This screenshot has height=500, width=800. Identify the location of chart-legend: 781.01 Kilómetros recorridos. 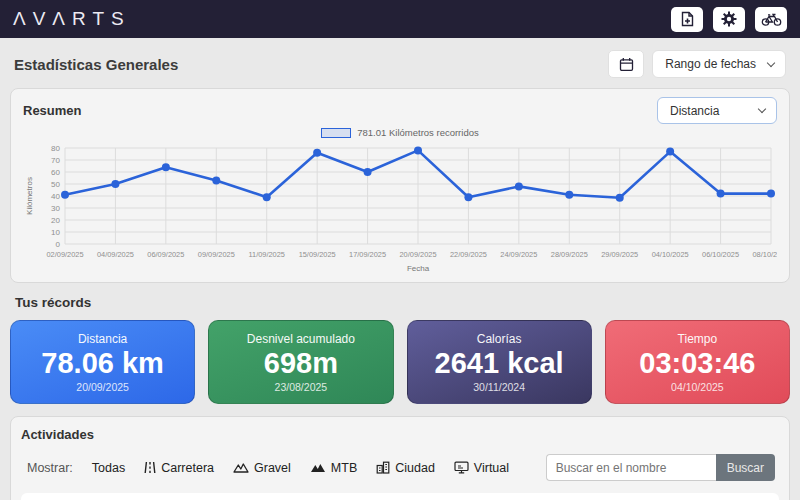
(400, 132).